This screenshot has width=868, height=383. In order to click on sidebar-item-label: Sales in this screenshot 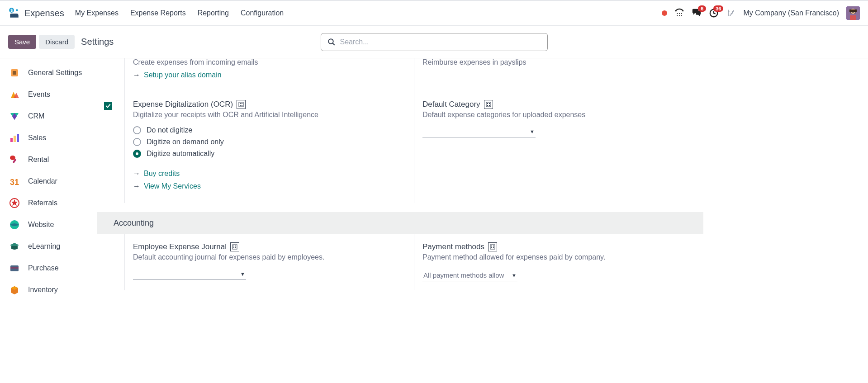, I will do `click(37, 138)`.